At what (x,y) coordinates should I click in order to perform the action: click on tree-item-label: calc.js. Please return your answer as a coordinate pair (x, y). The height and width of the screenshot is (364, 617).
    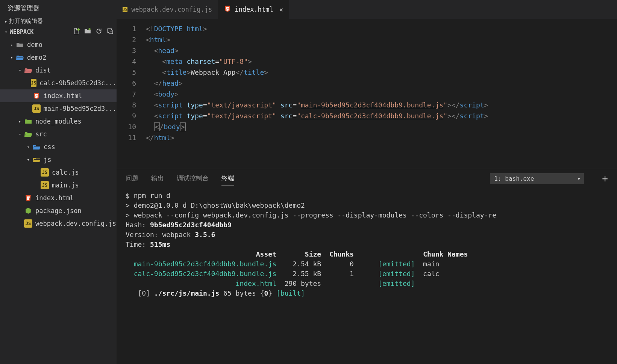
    Looking at the image, I should click on (65, 172).